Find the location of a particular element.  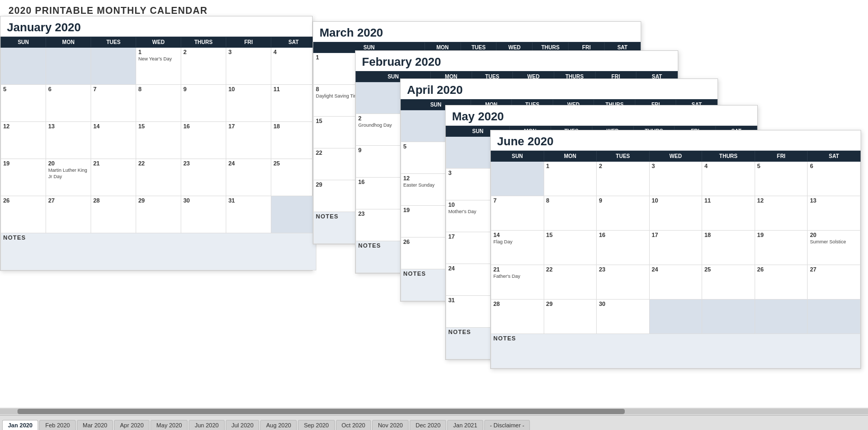

day-cell: 20Summer Solstice is located at coordinates (834, 248).